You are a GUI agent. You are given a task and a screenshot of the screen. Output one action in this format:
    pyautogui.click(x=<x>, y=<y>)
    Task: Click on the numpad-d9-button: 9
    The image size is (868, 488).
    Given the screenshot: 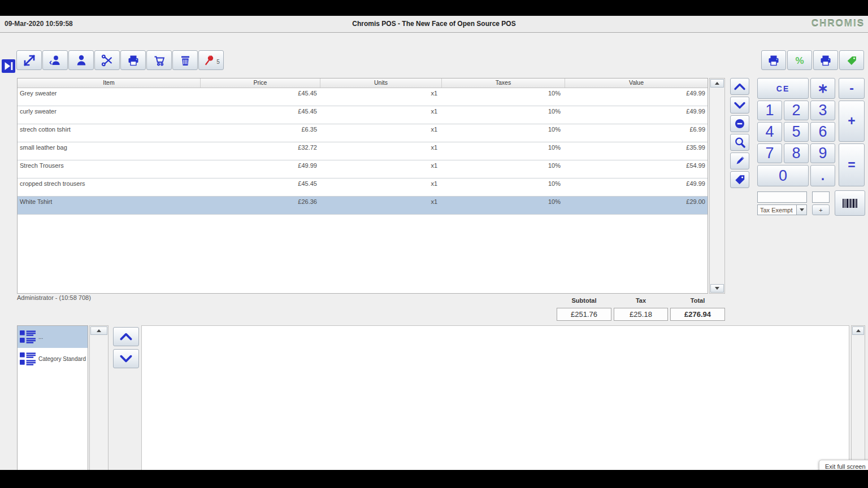 What is the action you would take?
    pyautogui.click(x=823, y=154)
    